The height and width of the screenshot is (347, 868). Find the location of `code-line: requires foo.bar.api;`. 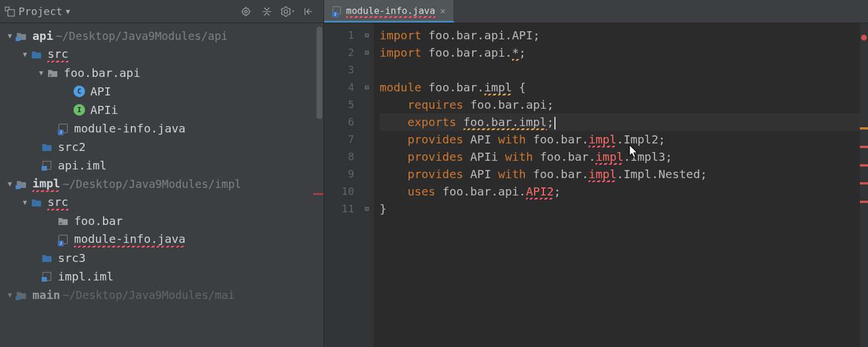

code-line: requires foo.bar.api; is located at coordinates (624, 105).